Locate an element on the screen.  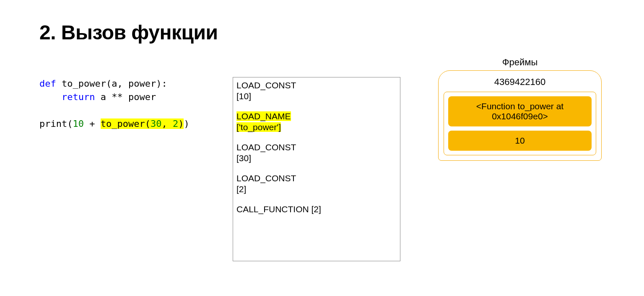
bytecode-arg: [30] is located at coordinates (317, 158).